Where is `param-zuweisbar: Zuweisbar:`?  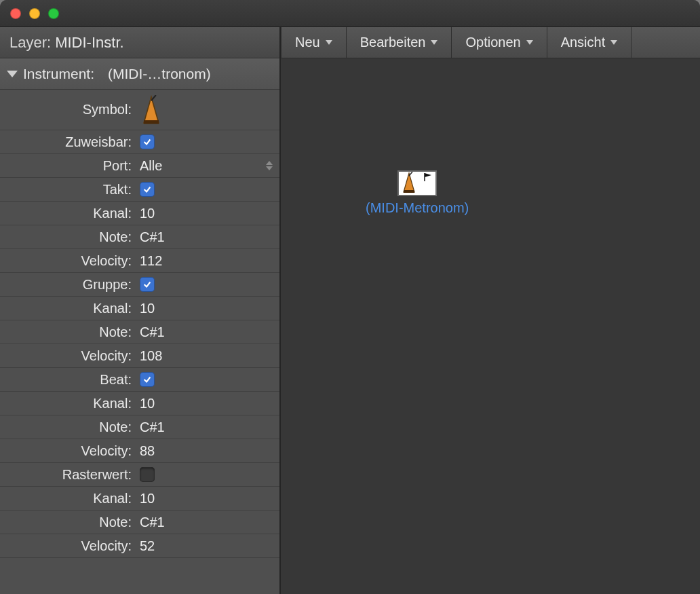
param-zuweisbar: Zuweisbar: is located at coordinates (140, 143).